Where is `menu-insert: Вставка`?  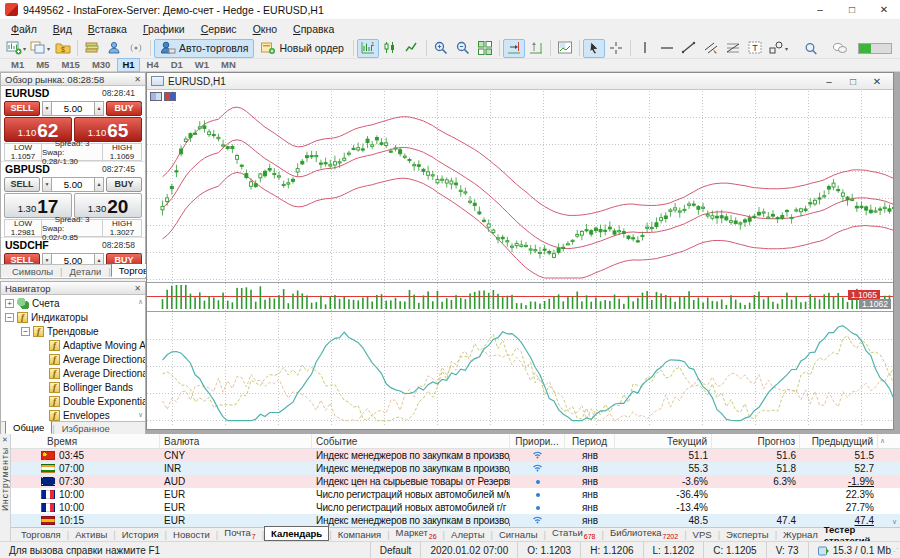 menu-insert: Вставка is located at coordinates (108, 29).